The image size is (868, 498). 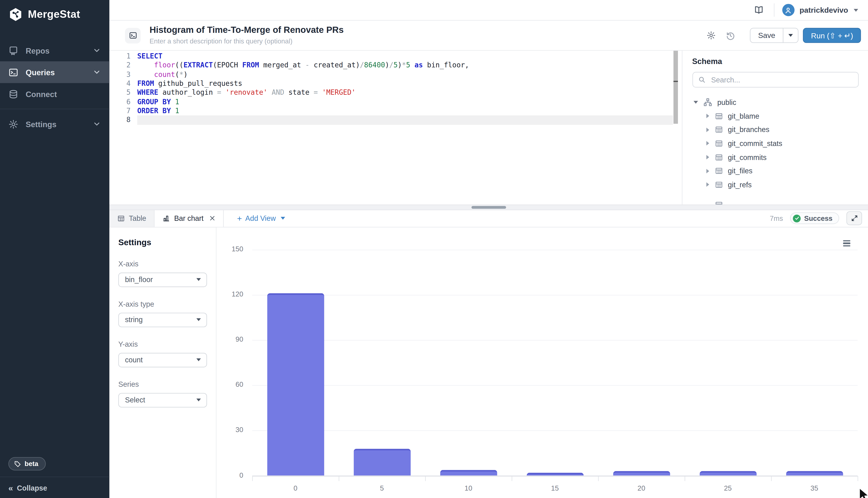 What do you see at coordinates (782, 36) in the screenshot?
I see `query-actions: Save Run (⇧ + ↵)` at bounding box center [782, 36].